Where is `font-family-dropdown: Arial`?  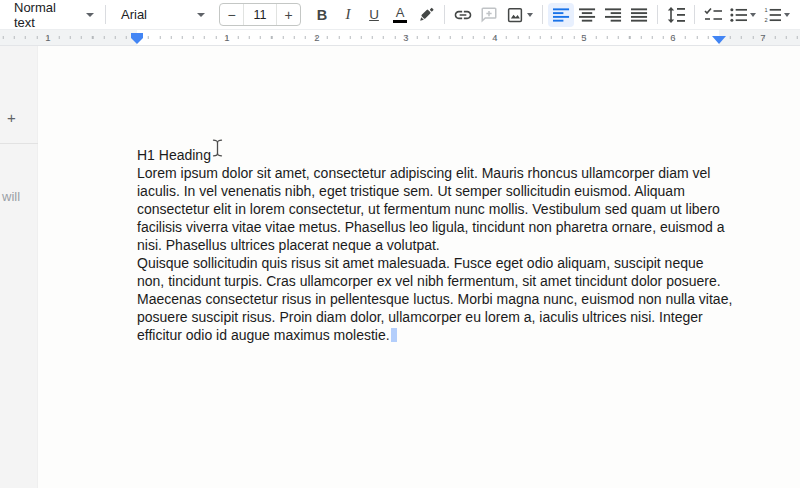
font-family-dropdown: Arial is located at coordinates (163, 15).